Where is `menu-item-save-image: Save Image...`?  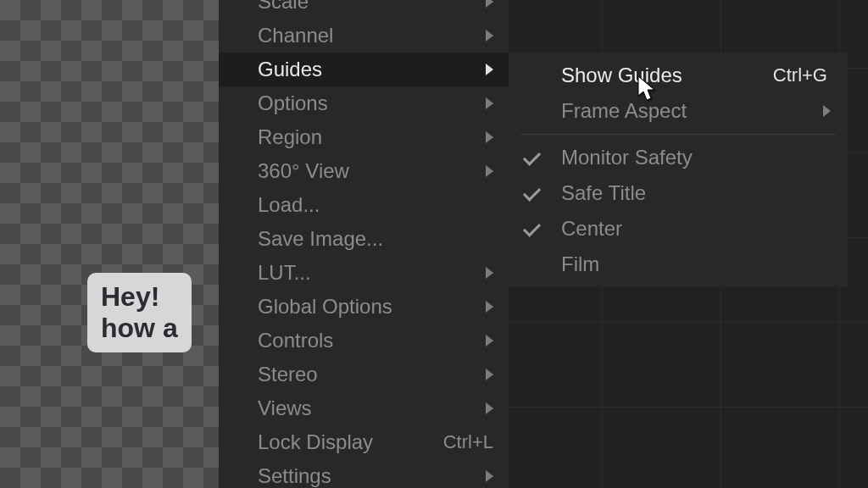 menu-item-save-image: Save Image... is located at coordinates (364, 239).